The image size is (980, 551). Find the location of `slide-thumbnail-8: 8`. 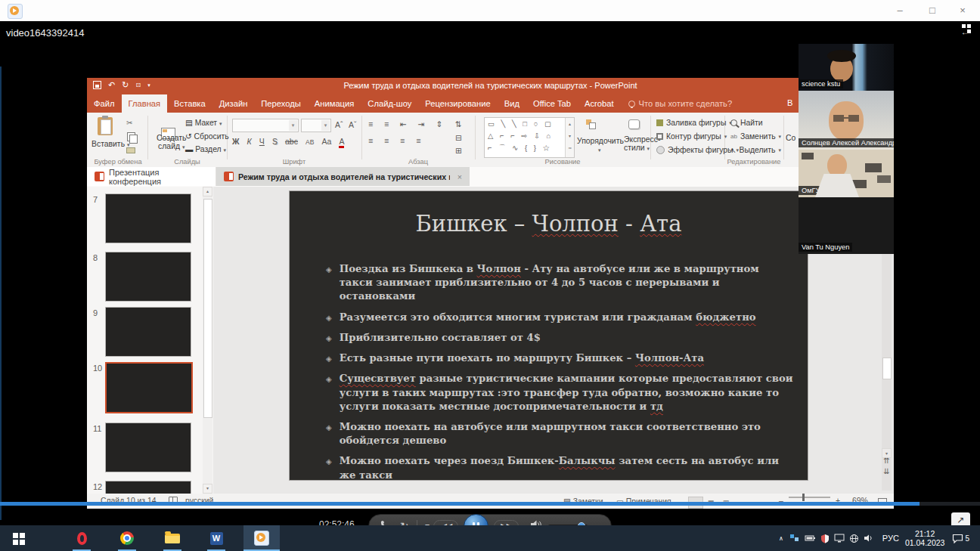

slide-thumbnail-8: 8 is located at coordinates (147, 278).